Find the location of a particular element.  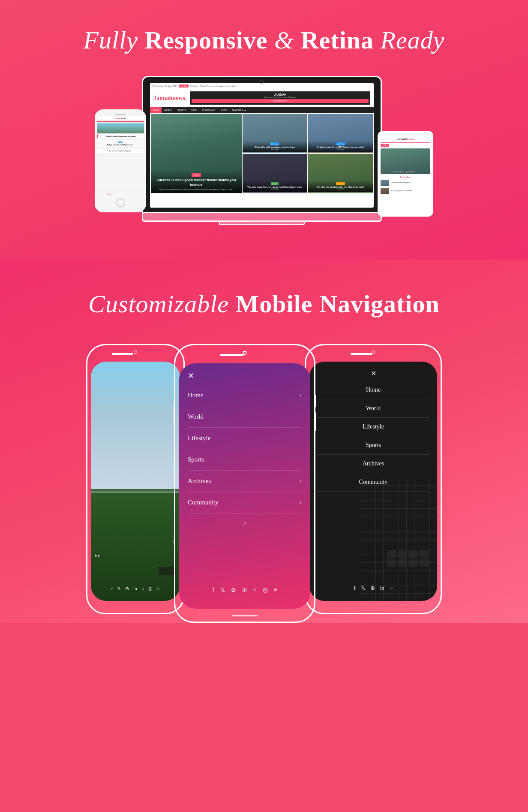

headline-part2: & is located at coordinates (285, 40).